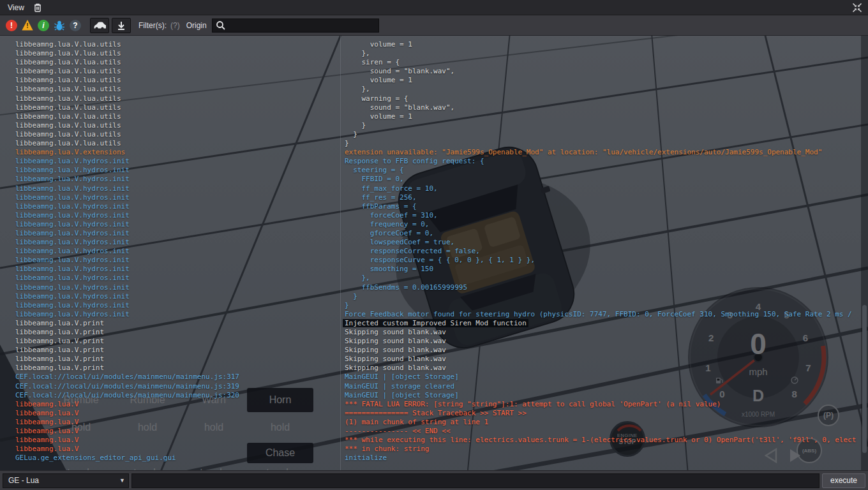 The width and height of the screenshot is (868, 490). What do you see at coordinates (434, 413) in the screenshot?
I see `console-row: libbeamng.lua.V=============== Stack Tra…` at bounding box center [434, 413].